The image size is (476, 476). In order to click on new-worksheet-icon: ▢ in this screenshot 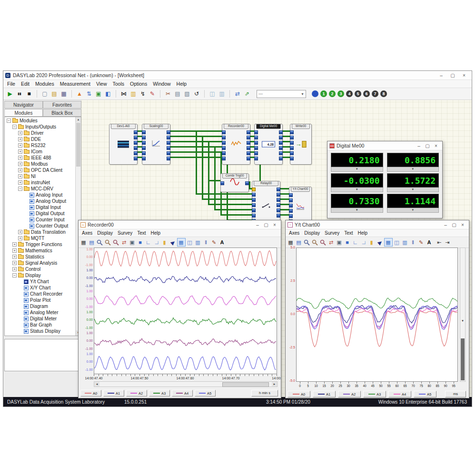, I will do `click(45, 94)`.